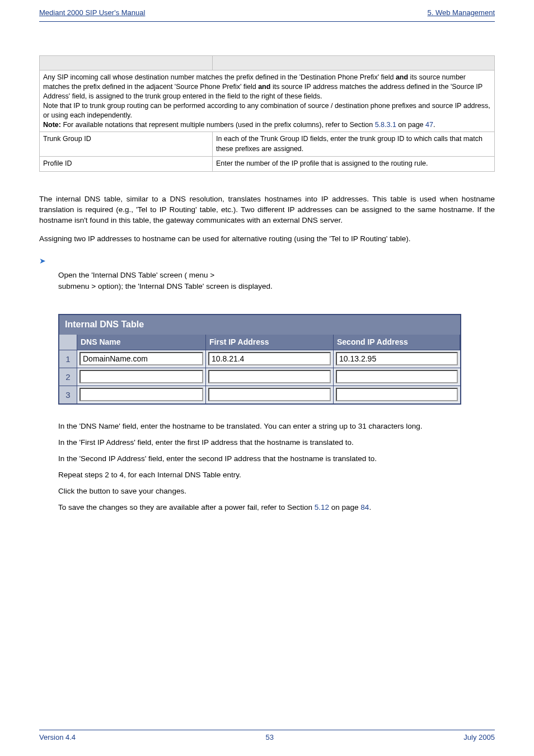 The height and width of the screenshot is (756, 534). What do you see at coordinates (277, 467) in the screenshot?
I see `procedure-steps: In the 'DNS Name' field, enter the hostn…` at bounding box center [277, 467].